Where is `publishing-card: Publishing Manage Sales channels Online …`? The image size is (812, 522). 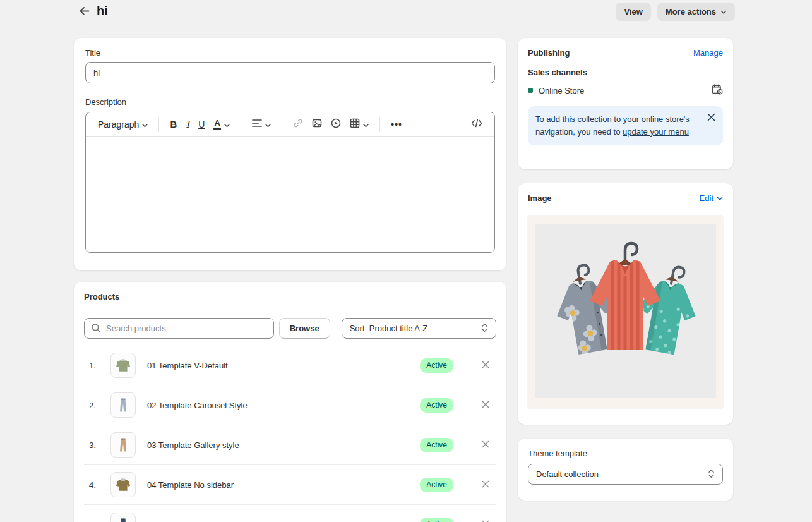 publishing-card: Publishing Manage Sales channels Online … is located at coordinates (625, 104).